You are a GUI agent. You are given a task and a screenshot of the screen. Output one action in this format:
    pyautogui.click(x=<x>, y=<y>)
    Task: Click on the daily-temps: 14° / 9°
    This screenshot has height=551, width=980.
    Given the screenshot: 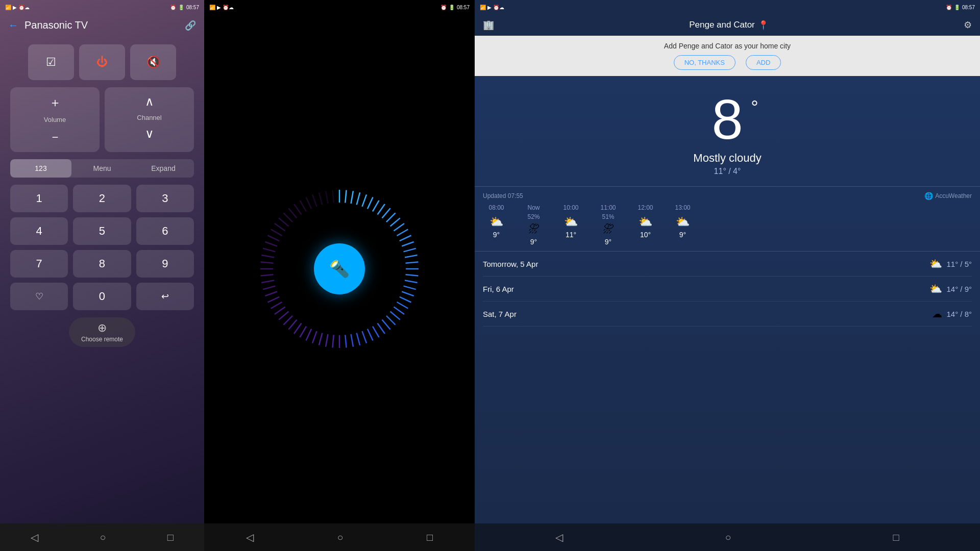 What is the action you would take?
    pyautogui.click(x=959, y=289)
    